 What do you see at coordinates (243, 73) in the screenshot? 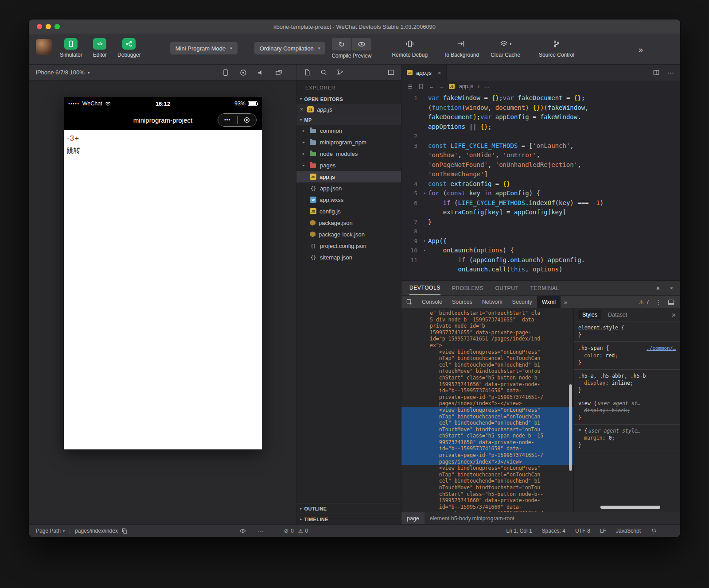
I see `record-icon` at bounding box center [243, 73].